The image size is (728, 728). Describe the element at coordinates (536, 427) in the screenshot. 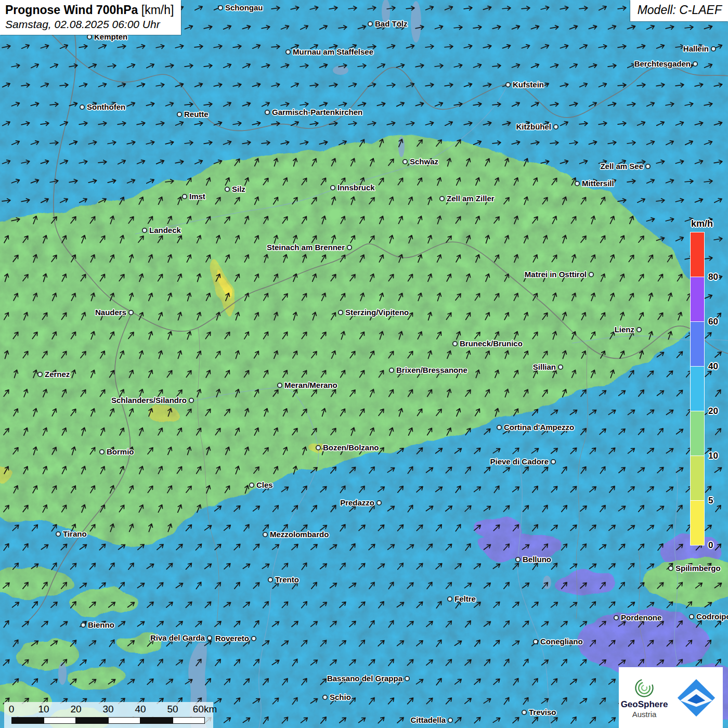

I see `city-marker: Cortina d'Ampezzo` at that location.